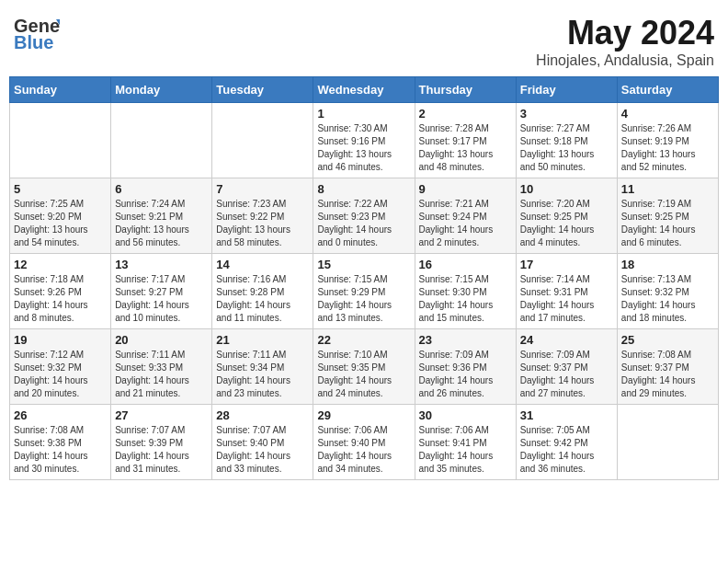 The height and width of the screenshot is (563, 728). I want to click on header-day-thursday: Thursday, so click(465, 90).